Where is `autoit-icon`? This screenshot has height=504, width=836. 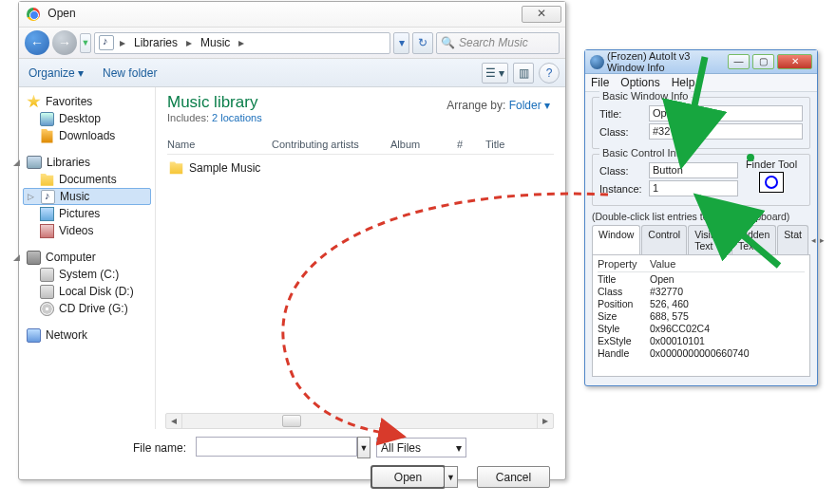
autoit-icon is located at coordinates (597, 63).